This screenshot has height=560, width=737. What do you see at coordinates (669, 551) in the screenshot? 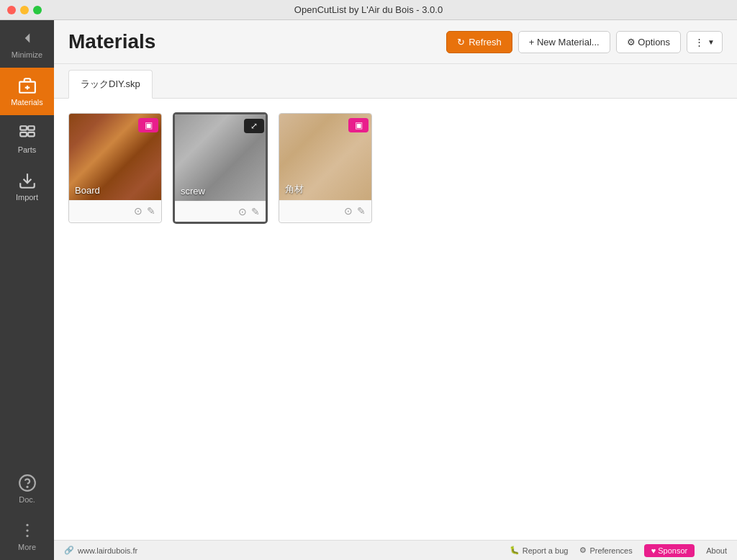
I see `sponsor-button: ♥ Sponsor` at bounding box center [669, 551].